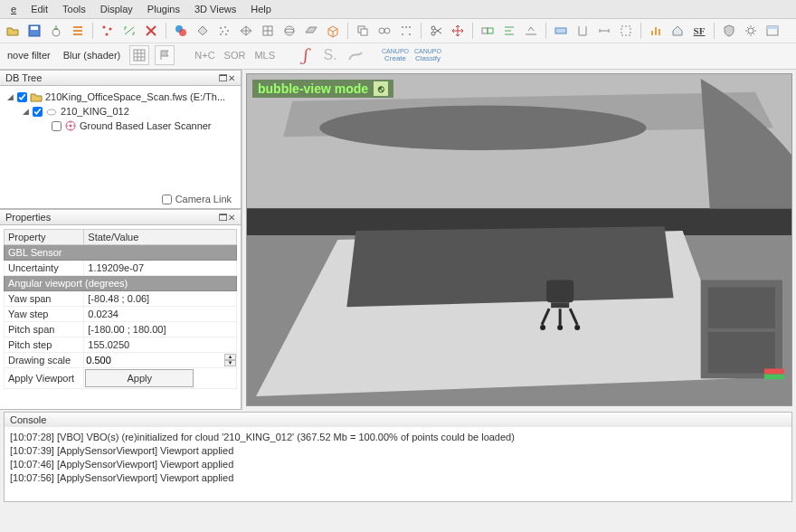  I want to click on box-icon, so click(333, 31).